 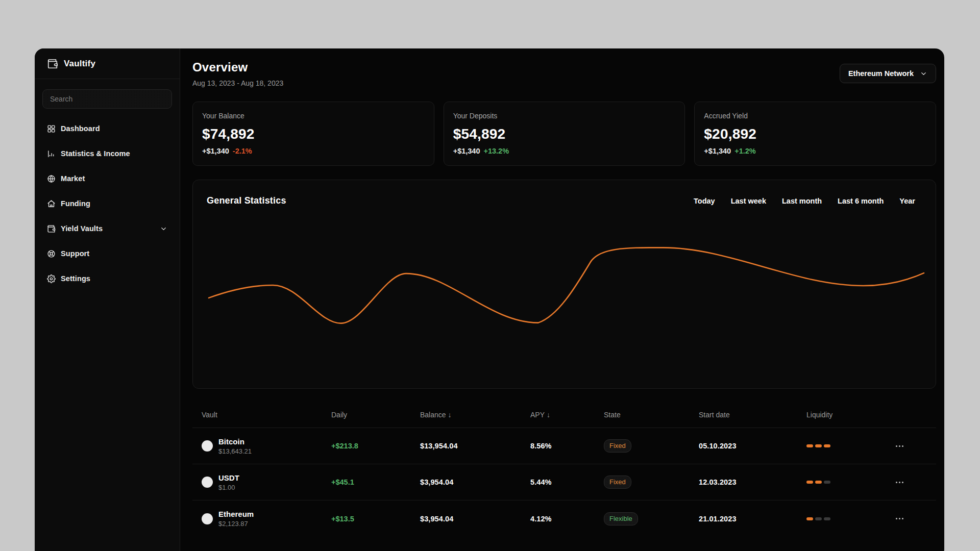 I want to click on apy-value: 4.12%, so click(x=567, y=519).